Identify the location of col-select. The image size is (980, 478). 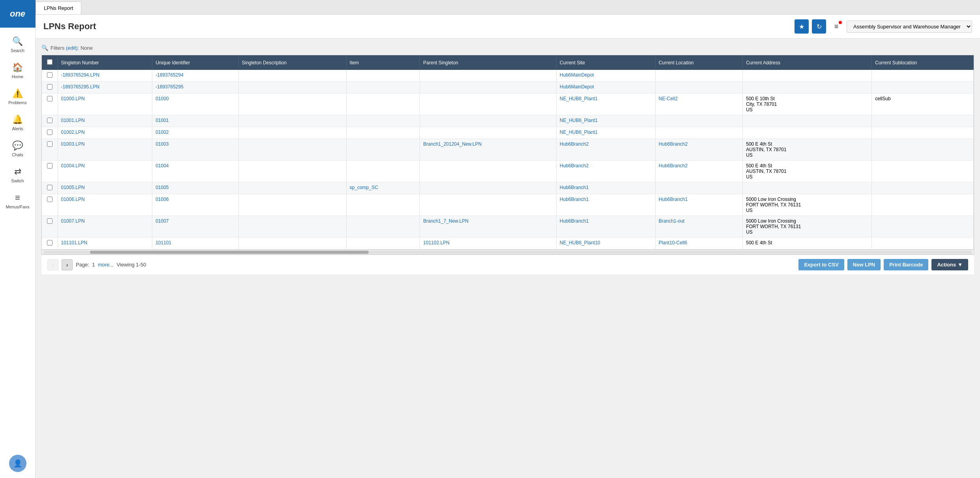
(50, 62).